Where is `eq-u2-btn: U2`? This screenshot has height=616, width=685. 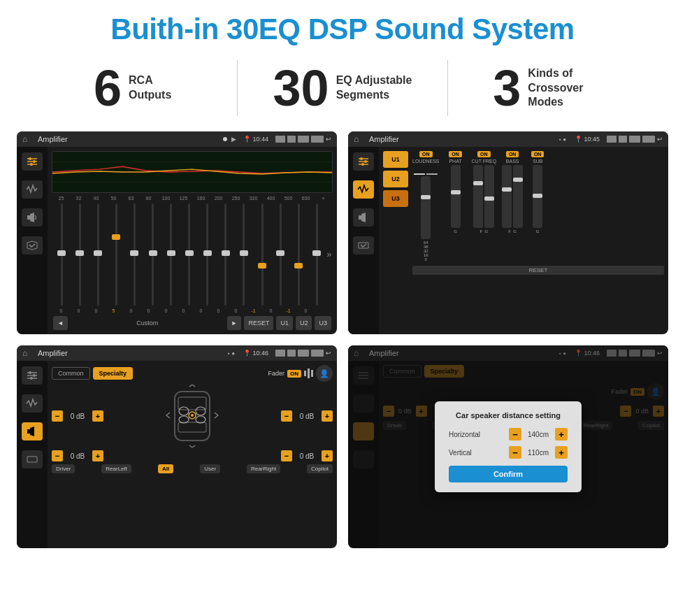 eq-u2-btn: U2 is located at coordinates (304, 323).